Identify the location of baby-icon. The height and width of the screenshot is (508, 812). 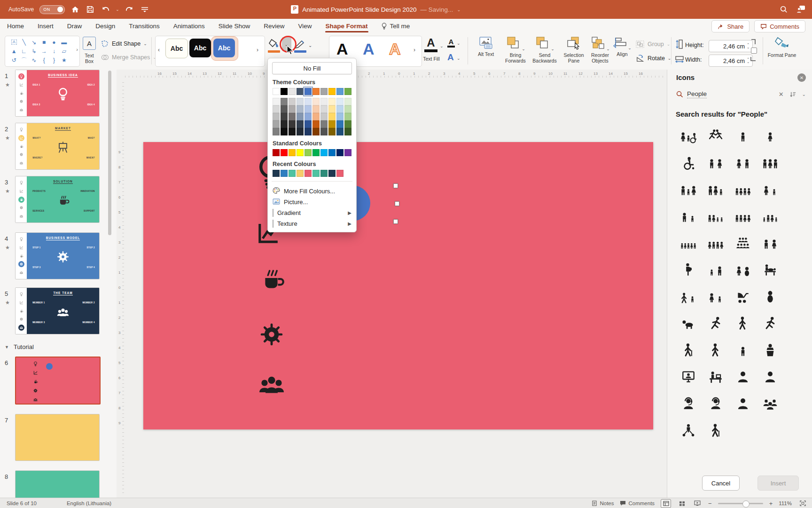
(770, 296).